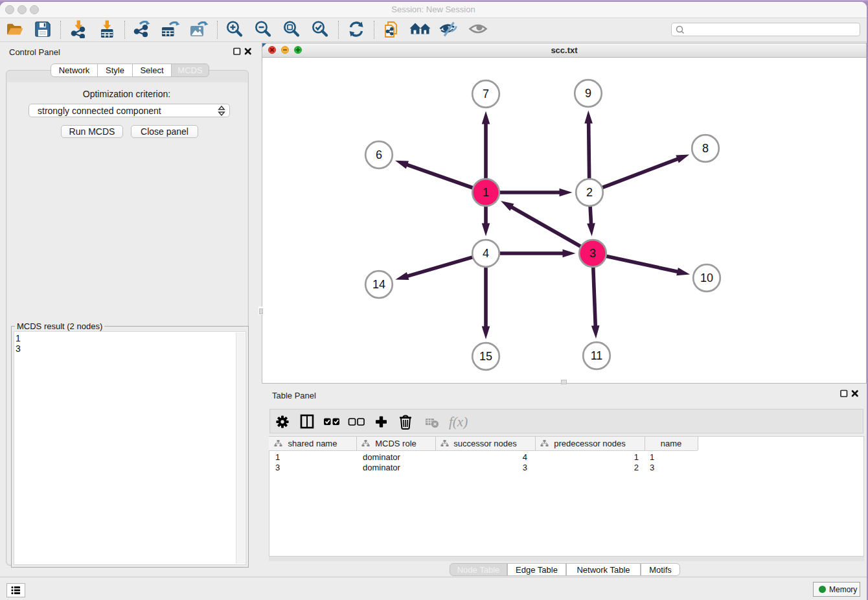  What do you see at coordinates (379, 155) in the screenshot?
I see `svg-text: 6` at bounding box center [379, 155].